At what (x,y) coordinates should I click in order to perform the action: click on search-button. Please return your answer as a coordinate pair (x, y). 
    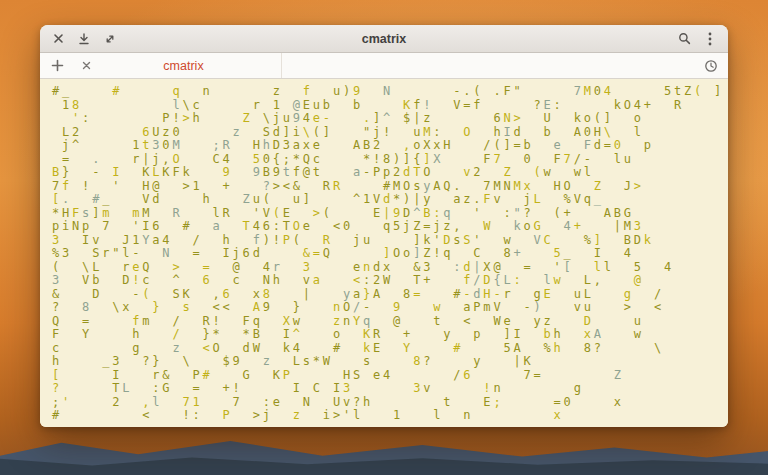
    Looking at the image, I should click on (684, 39).